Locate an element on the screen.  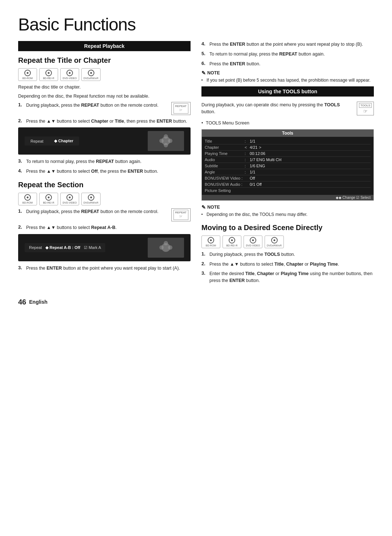
note-pencil-icon2: ✎ is located at coordinates (204, 207).